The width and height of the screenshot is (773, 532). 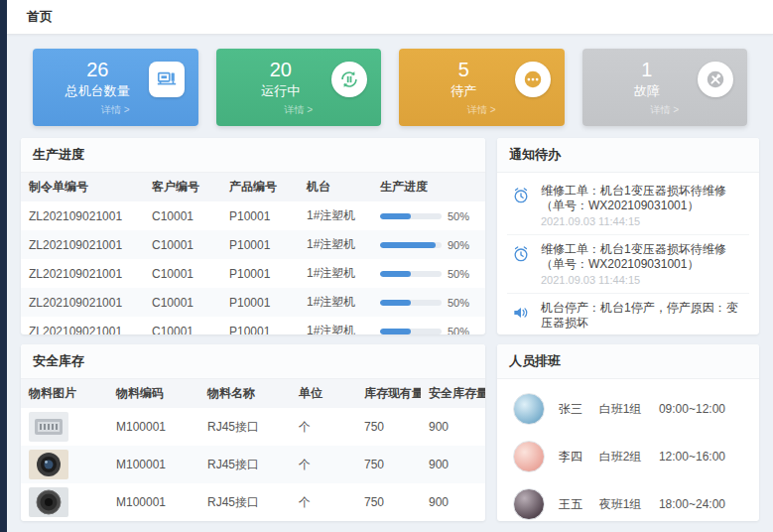 I want to click on table-row: ZL202109021001 C10001 P10001 1#注塑机 90%, so click(x=253, y=244).